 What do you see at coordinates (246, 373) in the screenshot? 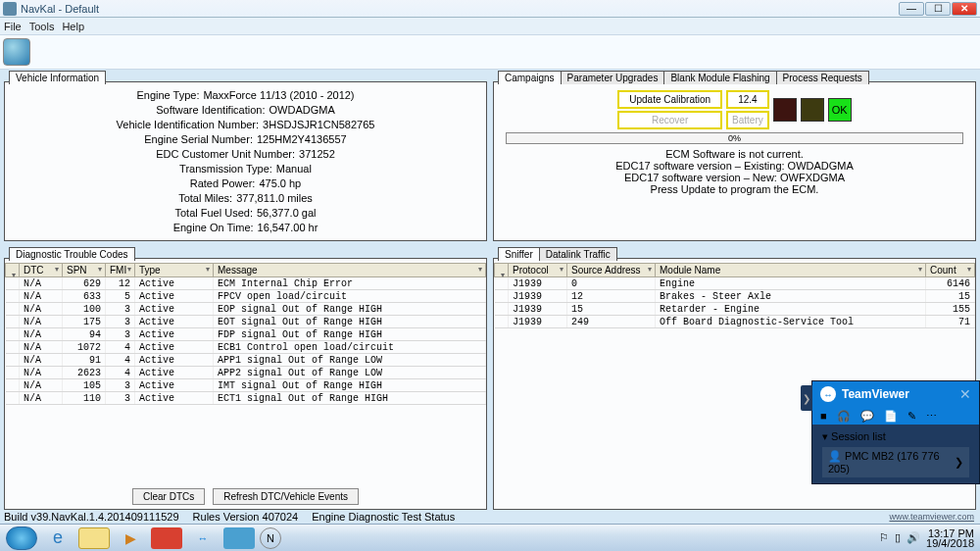
I see `table-row: N/A26234ActiveAPP2 signal Out of Range L…` at bounding box center [246, 373].